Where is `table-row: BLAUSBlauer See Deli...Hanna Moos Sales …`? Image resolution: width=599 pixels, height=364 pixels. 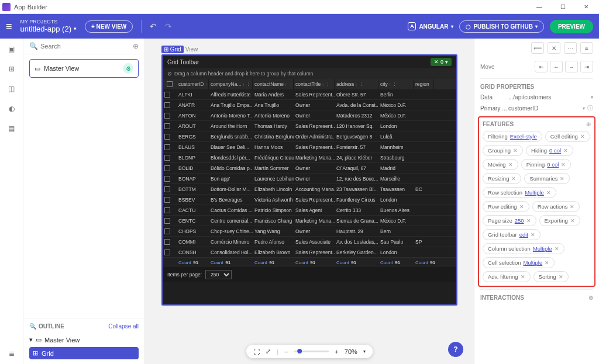 table-row: BLAUSBlauer See Deli...Hanna Moos Sales … is located at coordinates (309, 147).